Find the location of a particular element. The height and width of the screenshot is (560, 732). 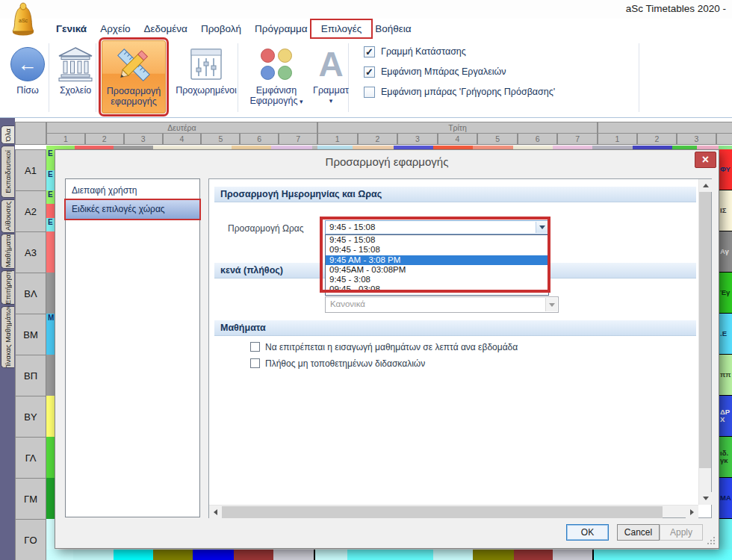

scroll-right-icon is located at coordinates (692, 512).